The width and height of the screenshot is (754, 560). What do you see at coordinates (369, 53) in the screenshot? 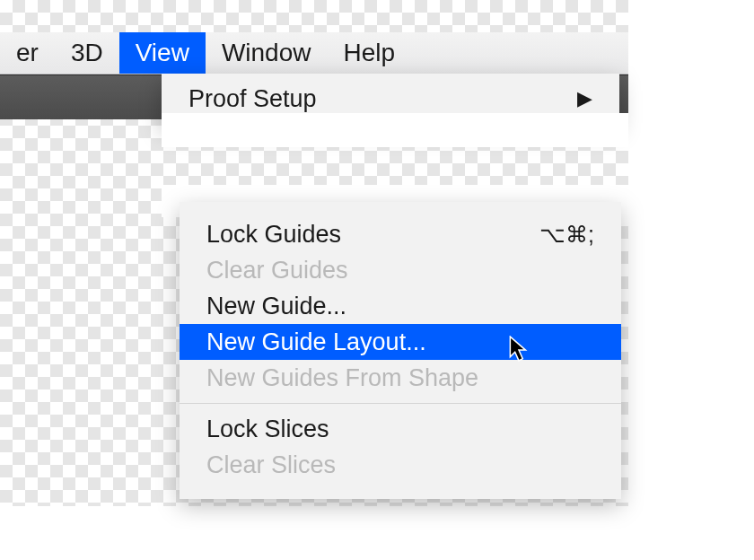
I see `menu-item-help: Help` at bounding box center [369, 53].